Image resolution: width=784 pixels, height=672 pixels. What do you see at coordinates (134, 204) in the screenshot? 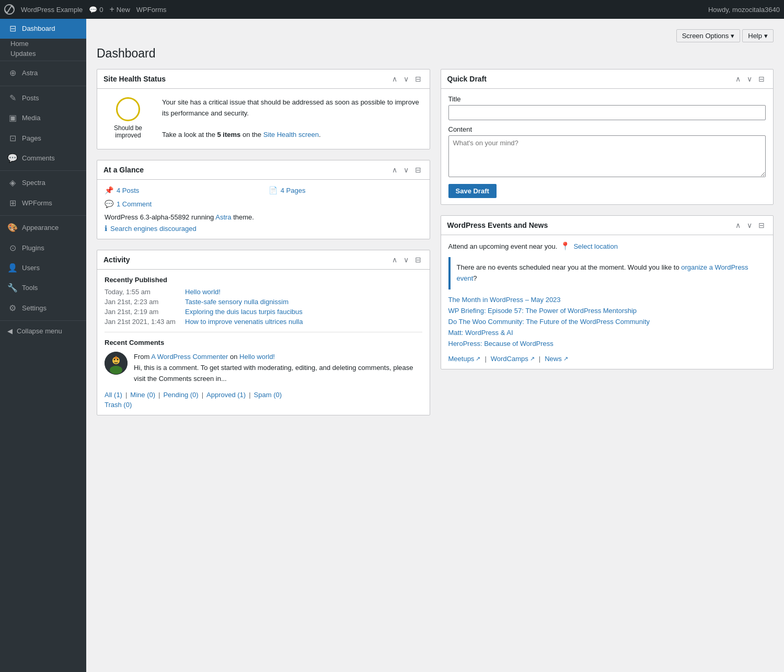
I see `glance-comments-link: 1 Comment` at bounding box center [134, 204].